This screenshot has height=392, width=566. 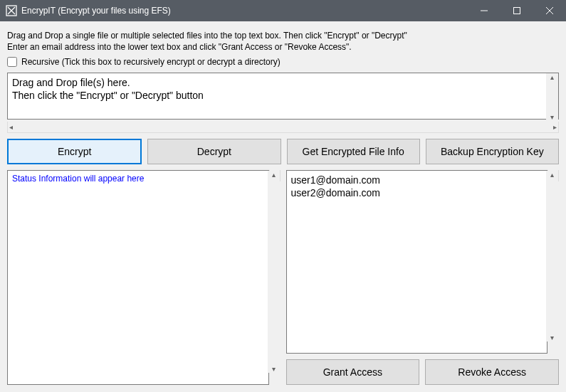 What do you see at coordinates (353, 152) in the screenshot?
I see `get-info-button: Get Encrypted File Info` at bounding box center [353, 152].